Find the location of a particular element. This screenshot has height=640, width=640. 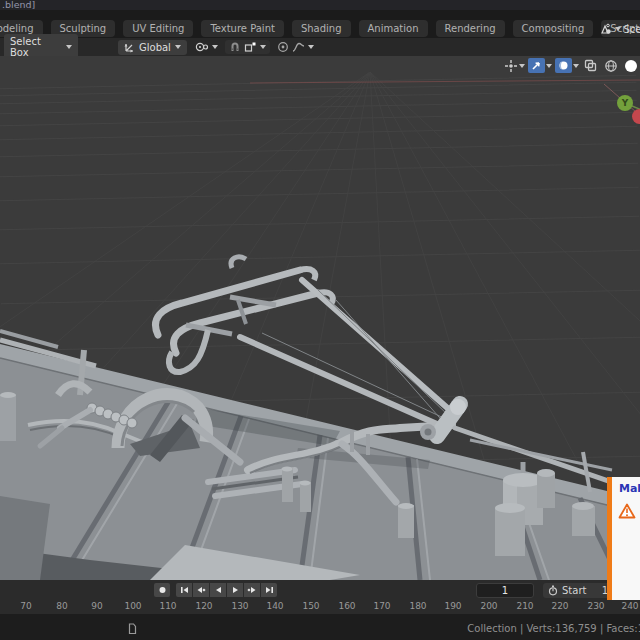

notification-popup: Mal is located at coordinates (624, 538).